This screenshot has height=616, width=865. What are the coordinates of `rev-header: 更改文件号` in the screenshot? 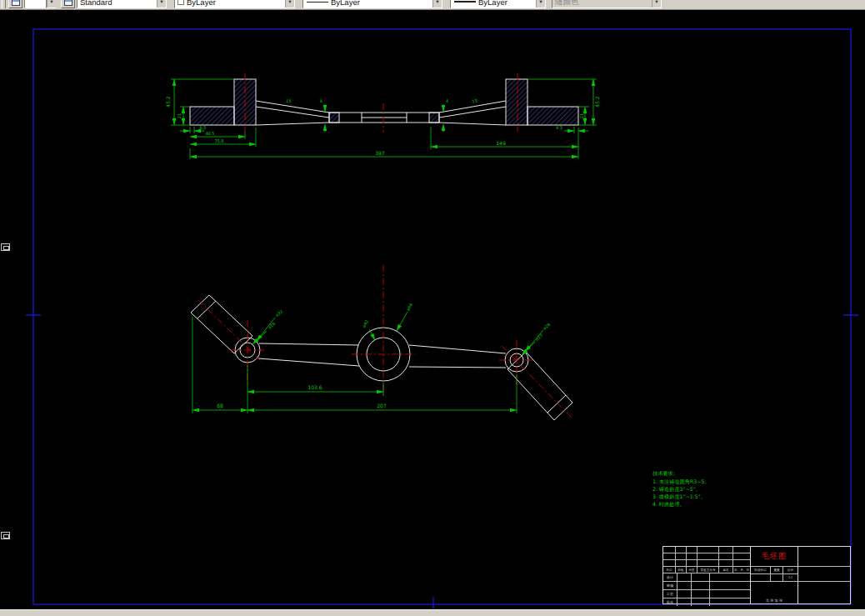 It's located at (708, 570).